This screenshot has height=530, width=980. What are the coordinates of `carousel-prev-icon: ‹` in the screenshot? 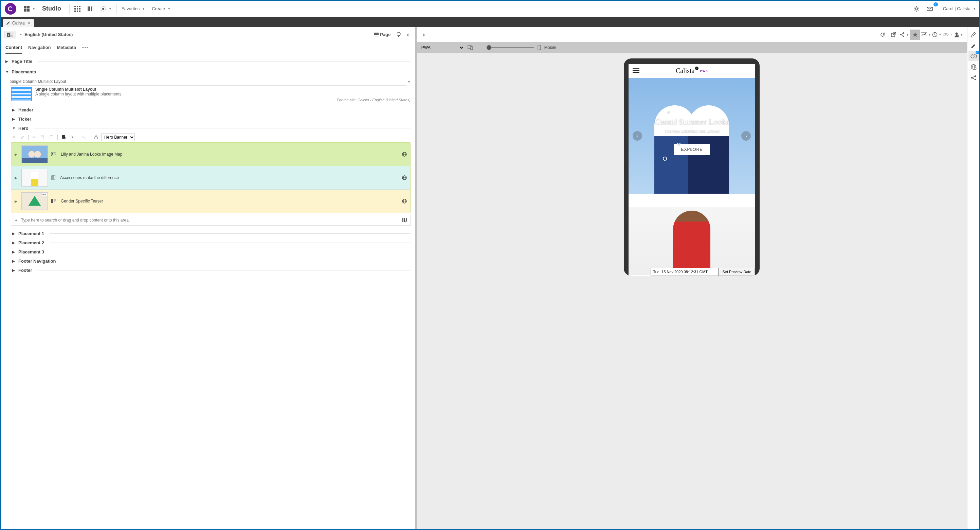 It's located at (638, 136).